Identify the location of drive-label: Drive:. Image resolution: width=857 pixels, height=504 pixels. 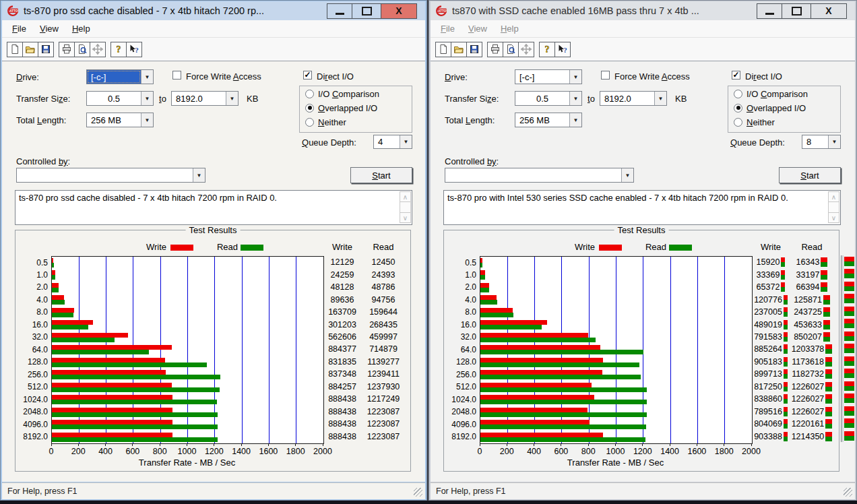
(456, 77).